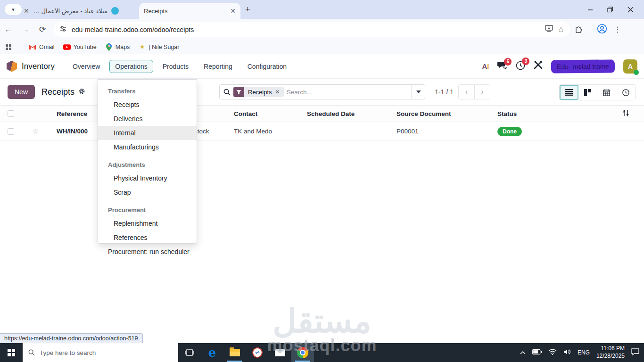  I want to click on section-adjustments: Adjustments, so click(147, 165).